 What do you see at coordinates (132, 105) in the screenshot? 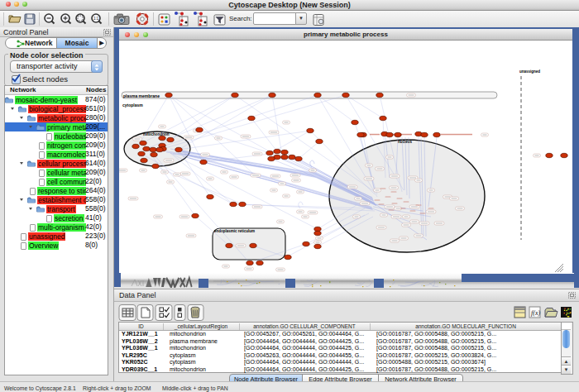
I see `svg-text: cytoplasm` at bounding box center [132, 105].